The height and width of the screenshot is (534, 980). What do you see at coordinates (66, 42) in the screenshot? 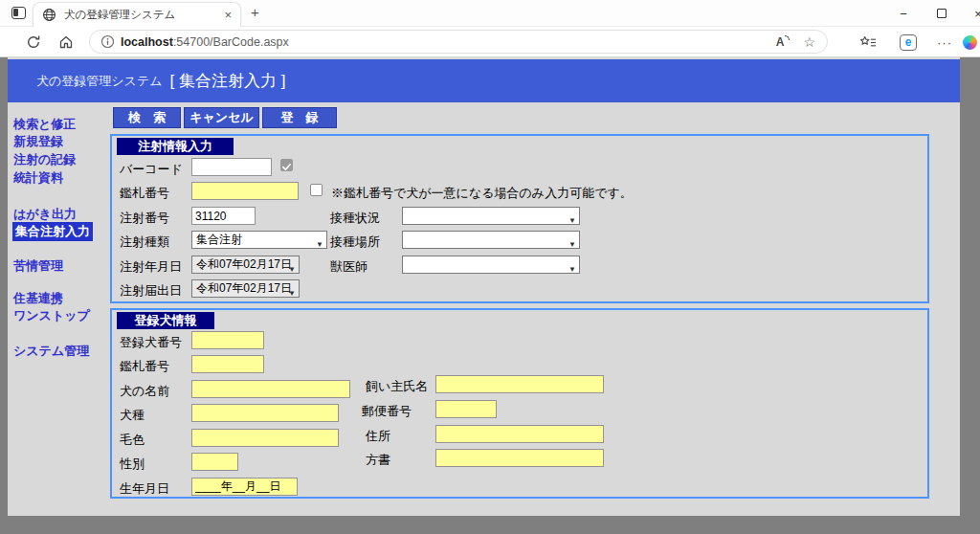
I see `home-button` at bounding box center [66, 42].